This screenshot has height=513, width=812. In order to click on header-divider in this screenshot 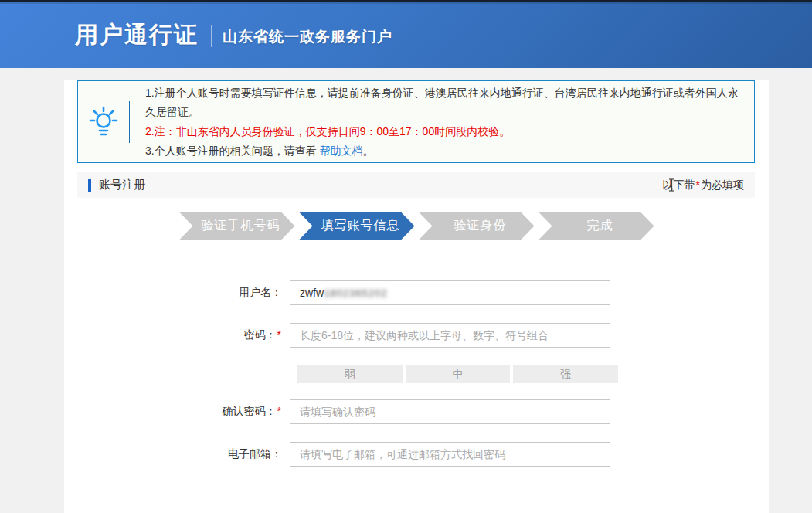, I will do `click(212, 36)`.